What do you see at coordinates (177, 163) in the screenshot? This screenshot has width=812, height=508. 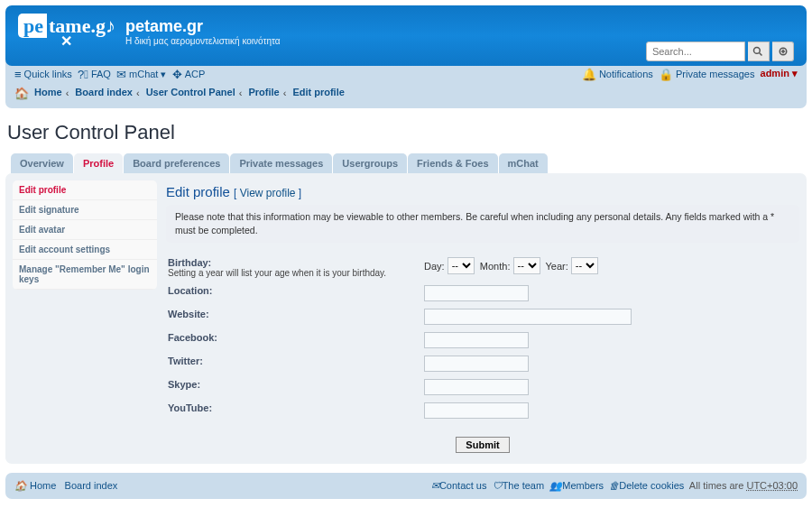 I see `tab-board-preferences: Board preferences` at bounding box center [177, 163].